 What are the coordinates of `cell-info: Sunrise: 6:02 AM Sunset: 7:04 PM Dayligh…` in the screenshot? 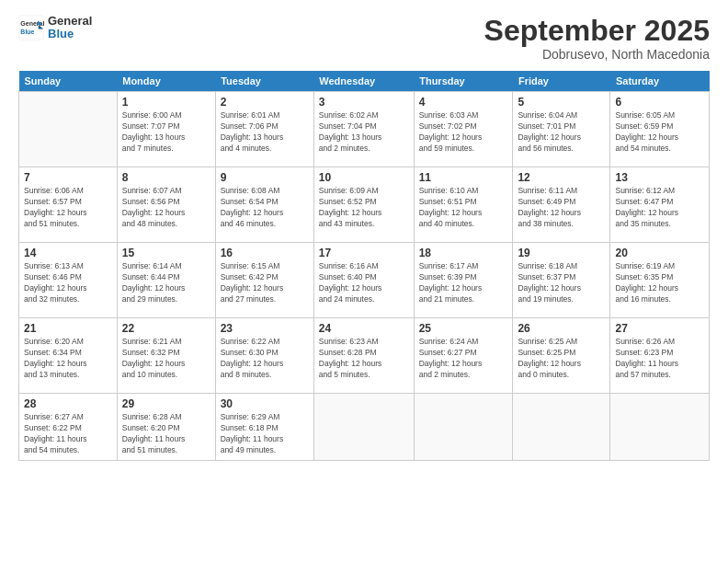 It's located at (364, 132).